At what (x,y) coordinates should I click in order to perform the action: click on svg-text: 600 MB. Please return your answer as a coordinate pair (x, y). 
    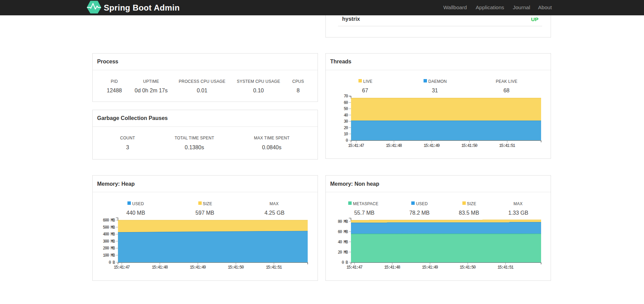
    Looking at the image, I should click on (109, 221).